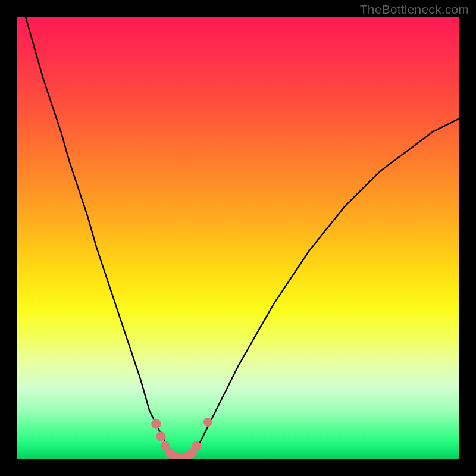  Describe the element at coordinates (414, 10) in the screenshot. I see `watermark-text: TheBottleneck.com` at that location.